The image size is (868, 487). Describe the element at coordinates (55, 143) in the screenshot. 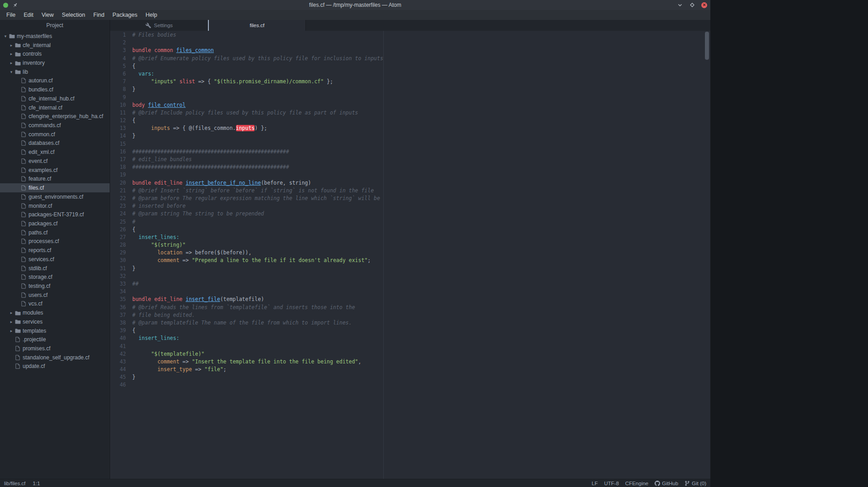

I see `tree-item-databases.cf: databases.cf` at that location.